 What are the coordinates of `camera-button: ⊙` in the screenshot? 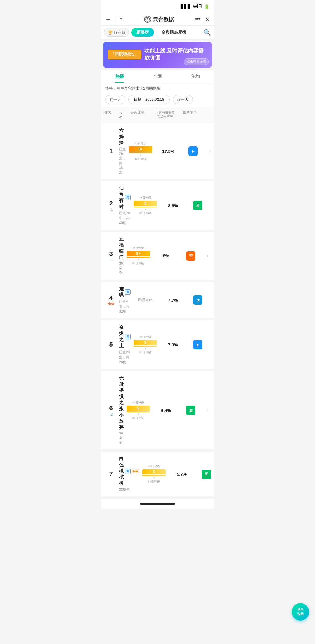 It's located at (208, 19).